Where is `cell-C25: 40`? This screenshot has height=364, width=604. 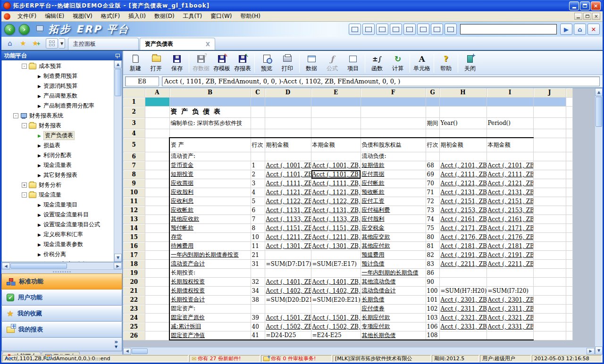 cell-C25: 40 is located at coordinates (258, 326).